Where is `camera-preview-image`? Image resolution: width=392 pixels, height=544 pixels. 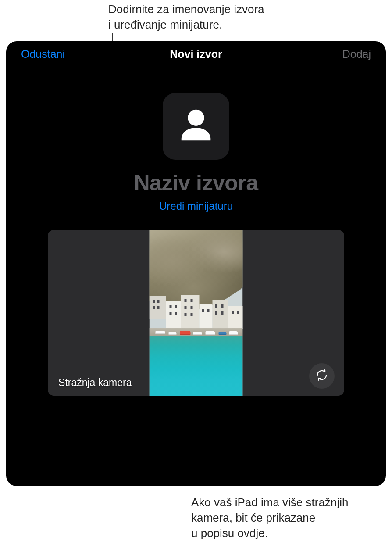
camera-preview-image is located at coordinates (196, 313).